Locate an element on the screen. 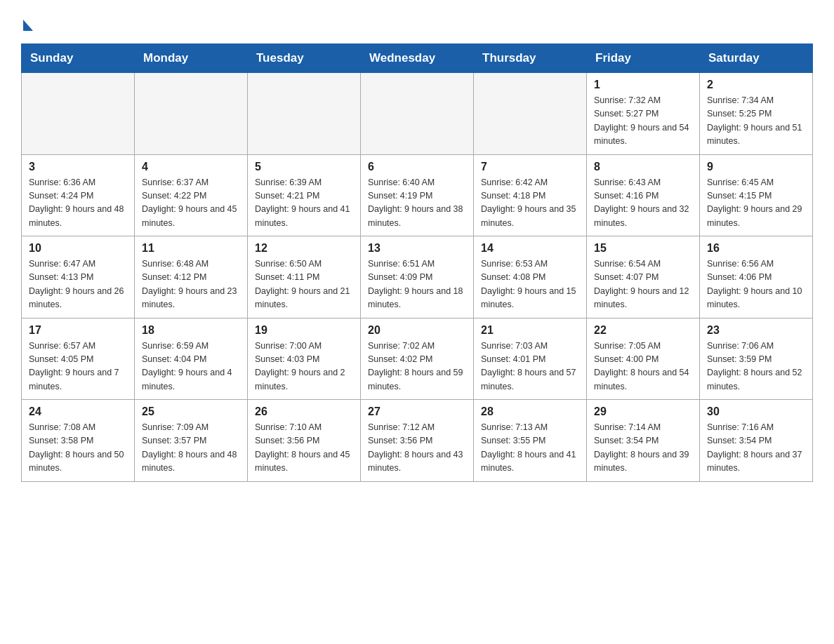 The image size is (834, 644). day-info: Sunrise: 6:48 AMSunset: 4:12 PMDaylight:… is located at coordinates (191, 285).